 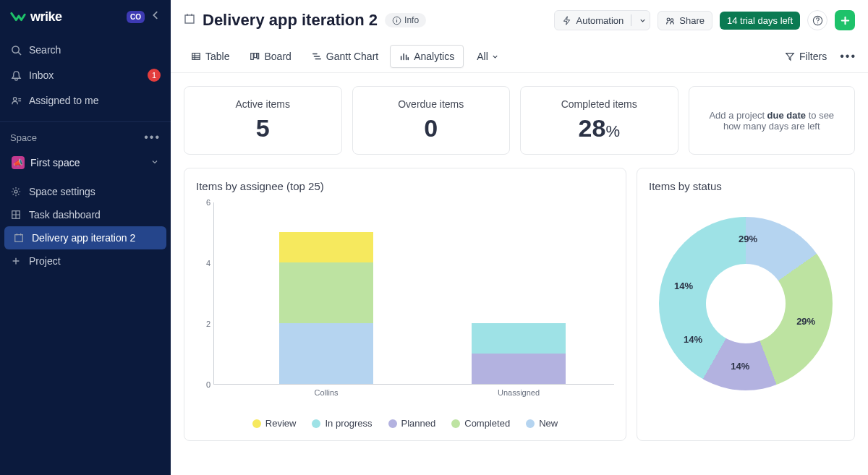 I want to click on sidebar-item-search: Search, so click(x=85, y=50).